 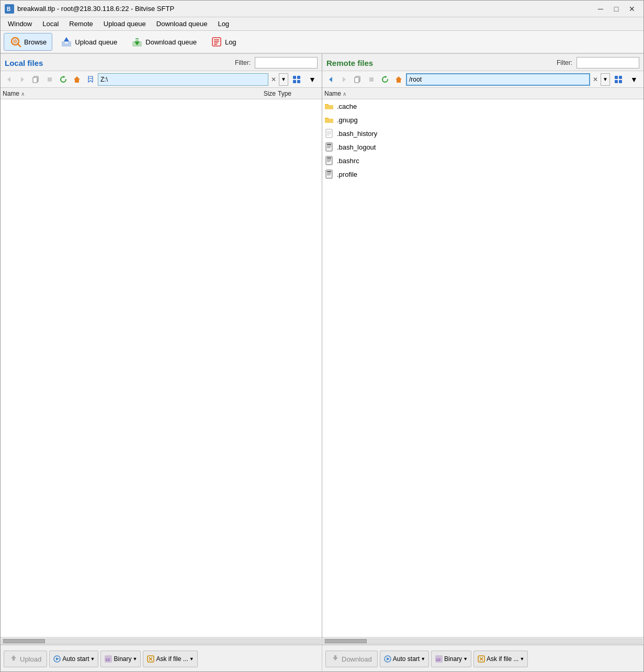 What do you see at coordinates (352, 659) in the screenshot?
I see `download-button: Download` at bounding box center [352, 659].